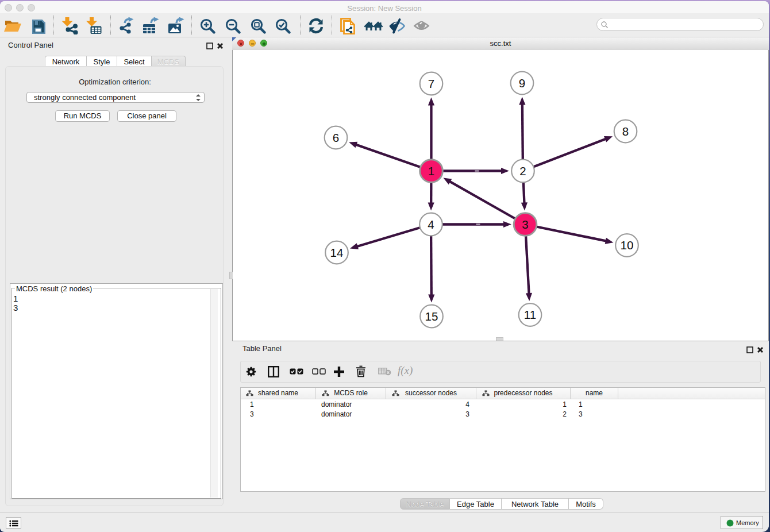 The image size is (770, 532). I want to click on svg-text: 14, so click(337, 253).